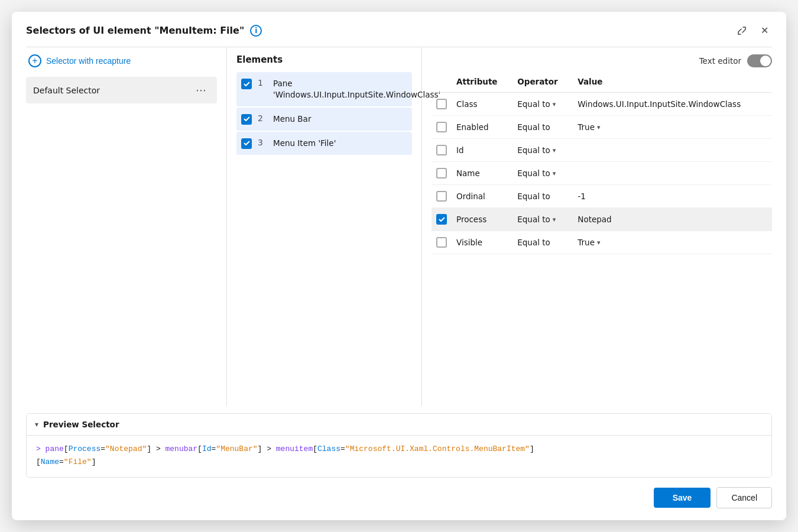  What do you see at coordinates (673, 127) in the screenshot?
I see `value-with-chevron-1: True ▾` at bounding box center [673, 127].